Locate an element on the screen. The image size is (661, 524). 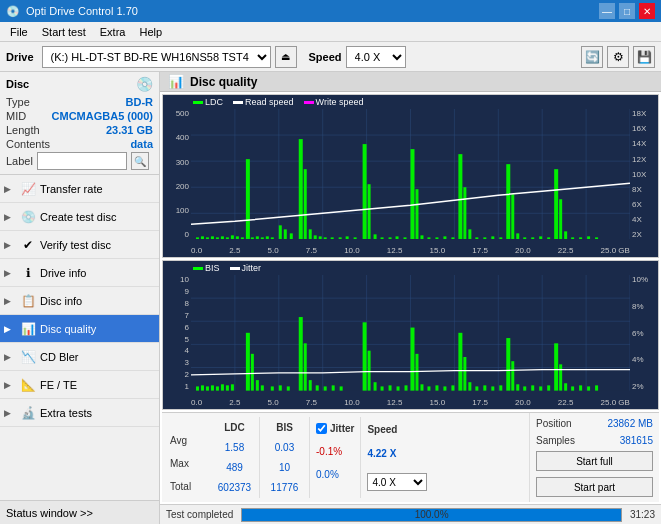
disc-mid-label: MID is located at coordinates (16, 116).